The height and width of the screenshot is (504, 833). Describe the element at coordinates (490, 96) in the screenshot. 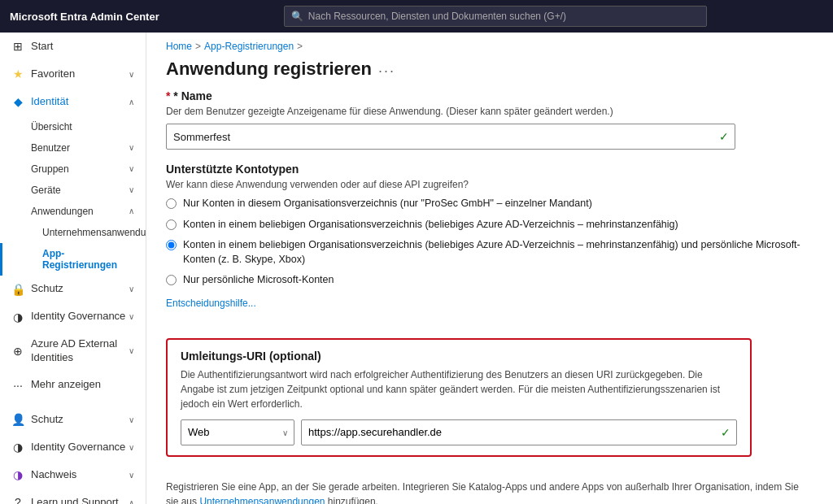

I see `name-label: * * Name` at that location.